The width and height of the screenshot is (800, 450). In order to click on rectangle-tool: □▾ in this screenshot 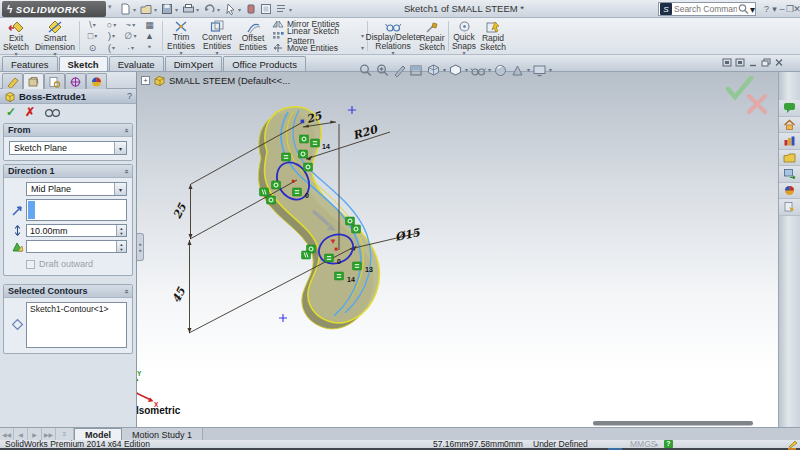, I will do `click(92, 36)`.